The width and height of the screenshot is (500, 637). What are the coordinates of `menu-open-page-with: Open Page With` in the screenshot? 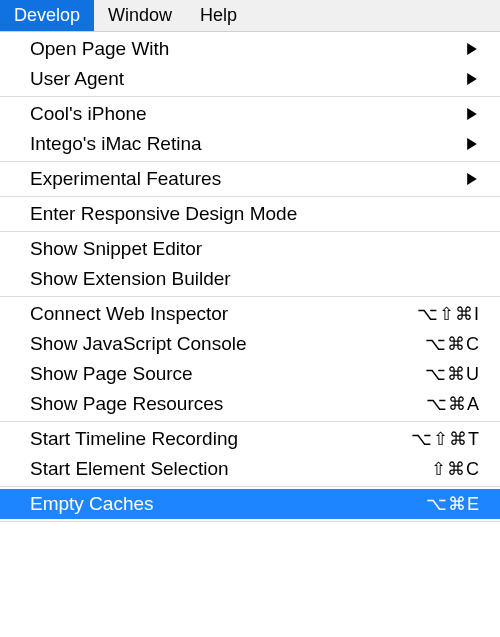 It's located at (250, 49).